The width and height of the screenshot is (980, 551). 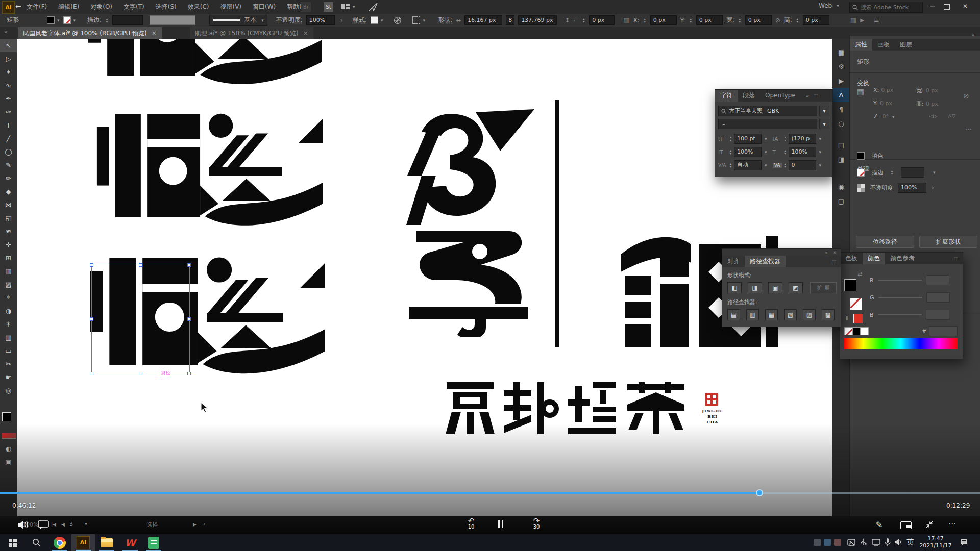 What do you see at coordinates (902, 258) in the screenshot?
I see `color-guide-tab: 颜色参考` at bounding box center [902, 258].